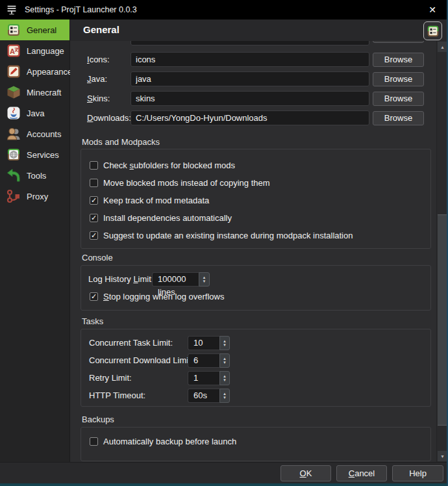 This screenshot has height=486, width=448. I want to click on clipped-browse-button: Browse, so click(399, 42).